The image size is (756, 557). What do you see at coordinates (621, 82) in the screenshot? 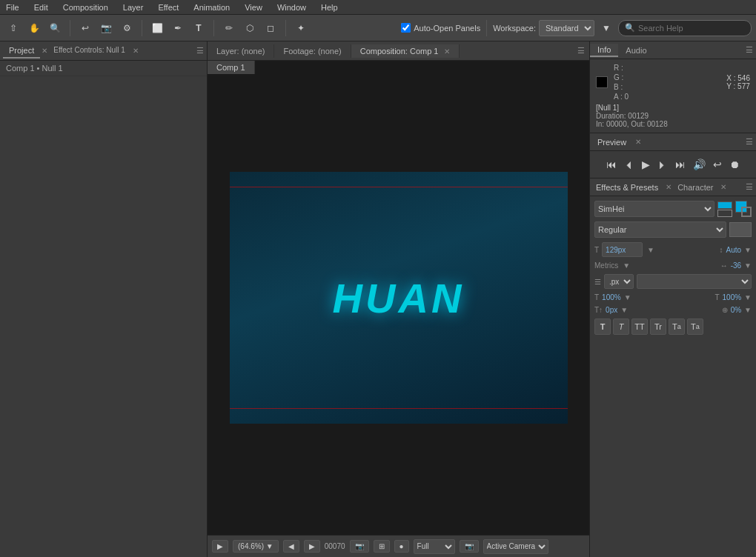
I see `info-rgba: R : G : B : A : 0` at bounding box center [621, 82].